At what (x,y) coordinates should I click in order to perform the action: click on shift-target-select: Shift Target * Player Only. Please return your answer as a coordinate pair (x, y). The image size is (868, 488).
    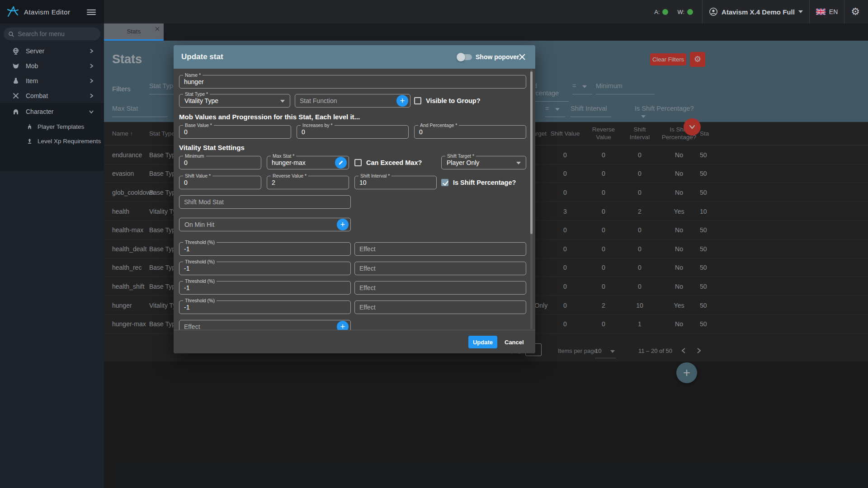
    Looking at the image, I should click on (484, 163).